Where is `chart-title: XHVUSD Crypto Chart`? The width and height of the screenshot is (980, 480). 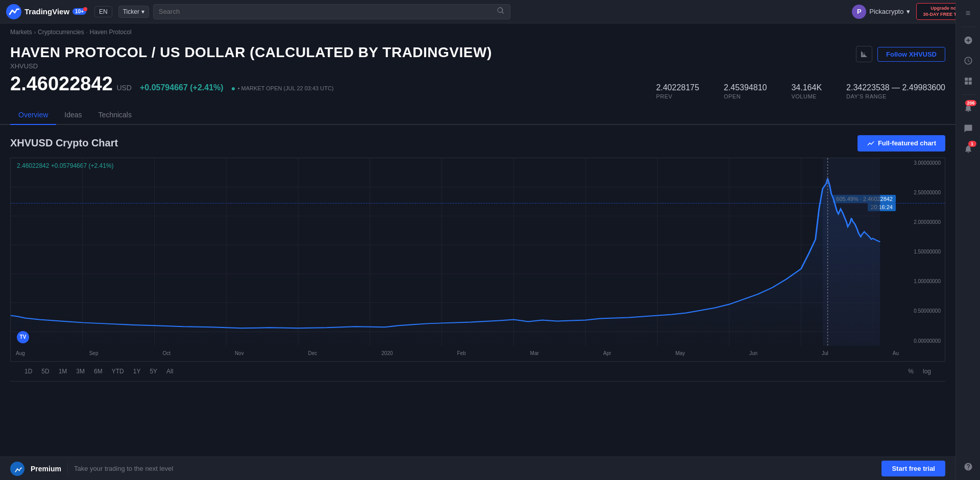
chart-title: XHVUSD Crypto Chart is located at coordinates (64, 143).